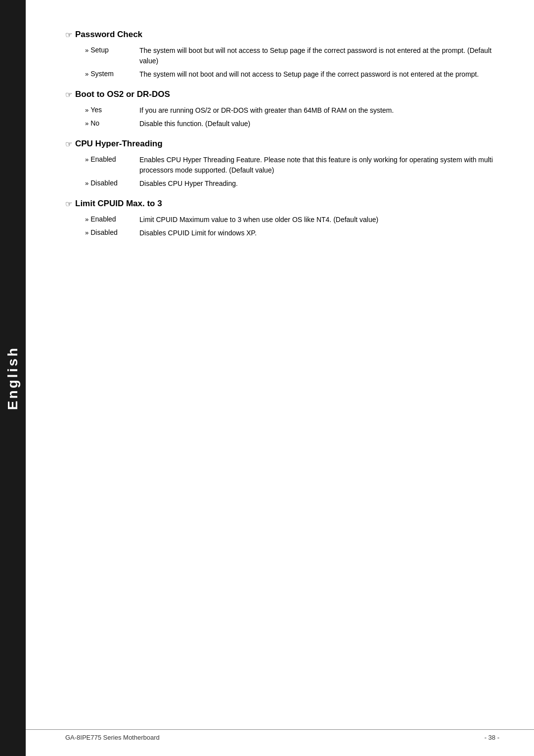 This screenshot has width=534, height=756. Describe the element at coordinates (319, 220) in the screenshot. I see `item-description-enabled2: Limit CPUID Maximum value to 3 when use …` at that location.